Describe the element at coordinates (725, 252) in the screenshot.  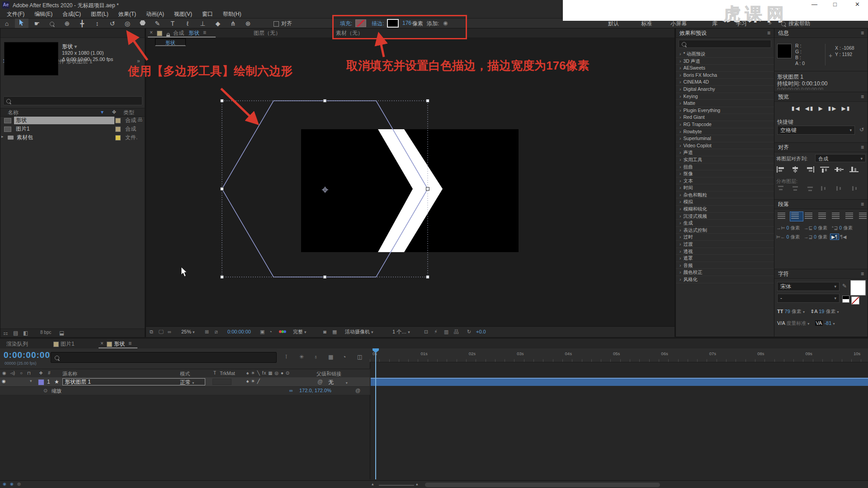
I see `effects-category: ›透视` at that location.